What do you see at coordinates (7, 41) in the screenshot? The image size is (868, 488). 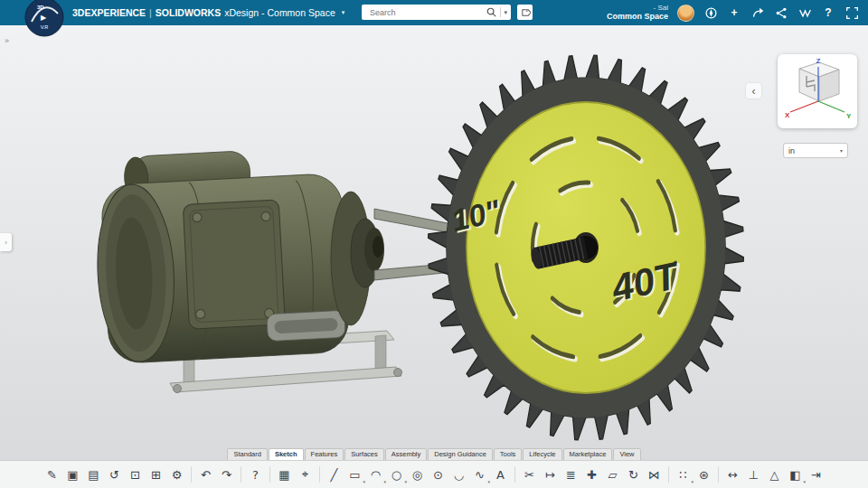 I see `panel-expand-top-icon: »` at bounding box center [7, 41].